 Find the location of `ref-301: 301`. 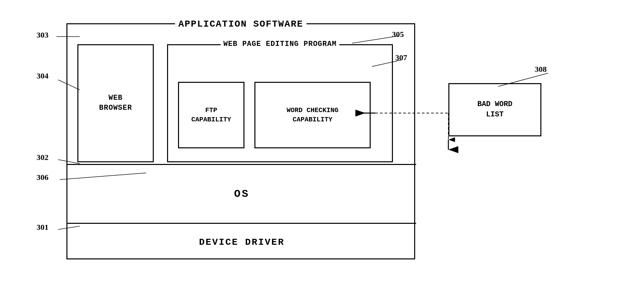

ref-301: 301 is located at coordinates (43, 227).